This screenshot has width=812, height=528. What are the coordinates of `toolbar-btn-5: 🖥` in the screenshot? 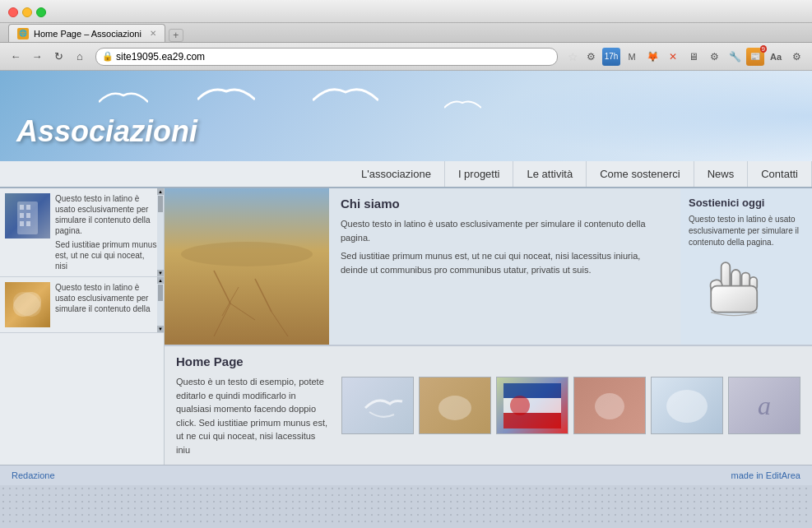 It's located at (694, 57).